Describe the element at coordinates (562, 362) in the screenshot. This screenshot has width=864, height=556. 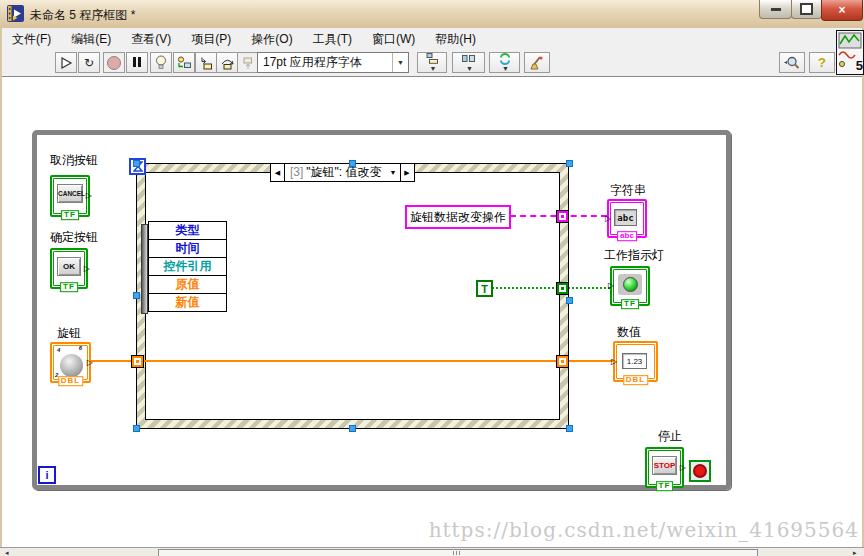
I see `tunnel-numeric-right` at that location.